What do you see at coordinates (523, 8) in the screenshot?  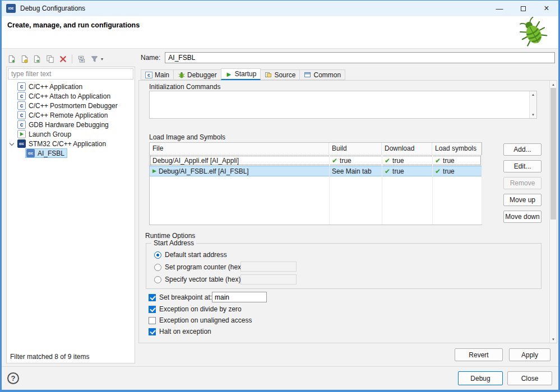 I see `maximize-button` at bounding box center [523, 8].